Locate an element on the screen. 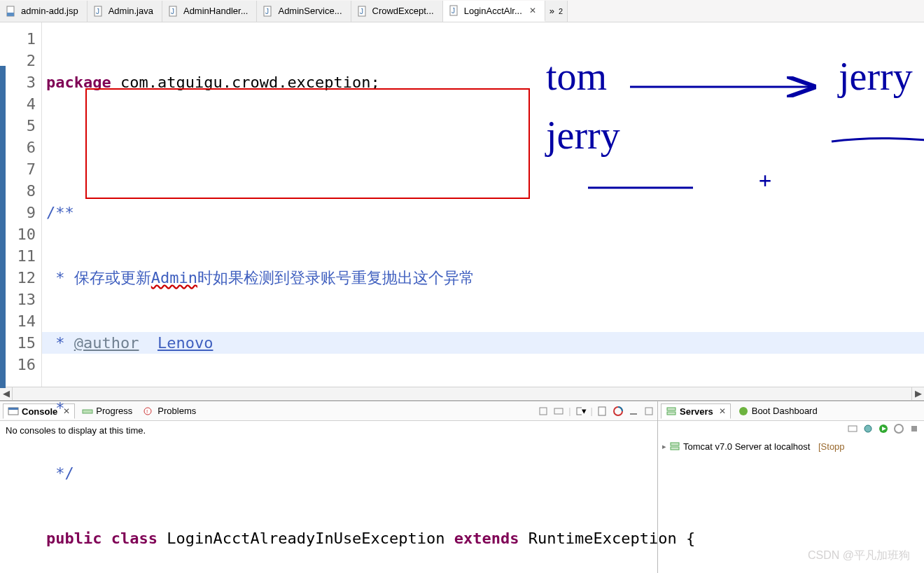 The height and width of the screenshot is (573, 924). tab-label: LoginAcctAlr... is located at coordinates (493, 11).